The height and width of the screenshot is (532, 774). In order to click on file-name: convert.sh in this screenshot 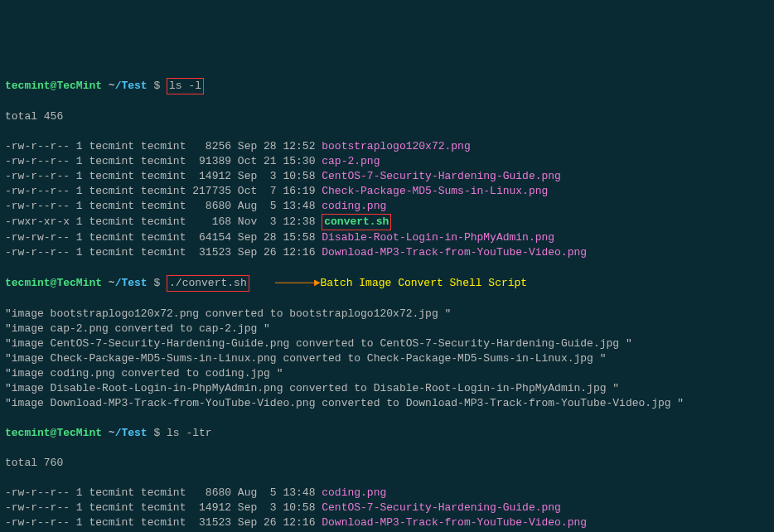, I will do `click(356, 222)`.